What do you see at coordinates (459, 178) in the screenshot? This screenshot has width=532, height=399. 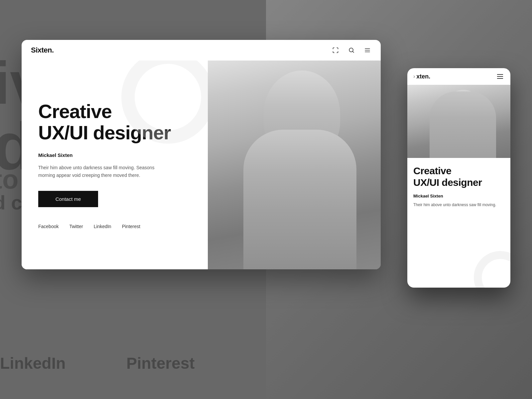 I see `mobile-card: › xten. Creative UX/UI designer Mickael …` at bounding box center [459, 178].